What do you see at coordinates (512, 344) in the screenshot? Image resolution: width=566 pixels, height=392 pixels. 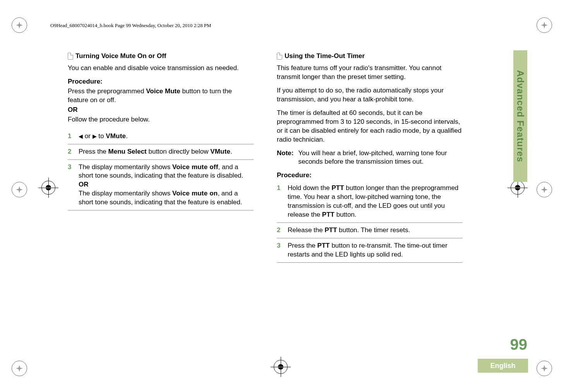 I see `page-number: 99` at bounding box center [512, 344].